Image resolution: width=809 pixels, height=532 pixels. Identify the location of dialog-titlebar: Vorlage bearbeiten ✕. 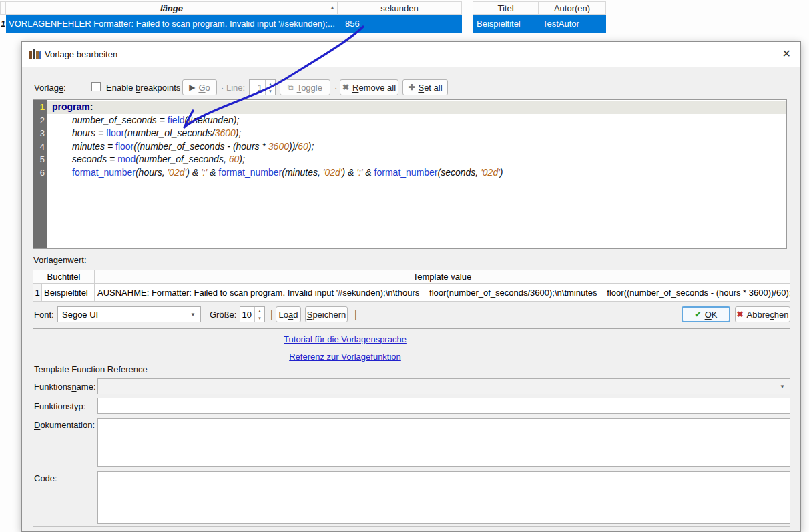
(411, 55).